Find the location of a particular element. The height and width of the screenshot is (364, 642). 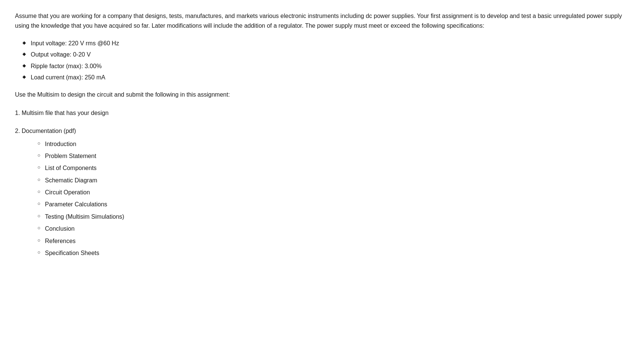

sub-item-problem-statement: Problem Statement is located at coordinates (332, 156).